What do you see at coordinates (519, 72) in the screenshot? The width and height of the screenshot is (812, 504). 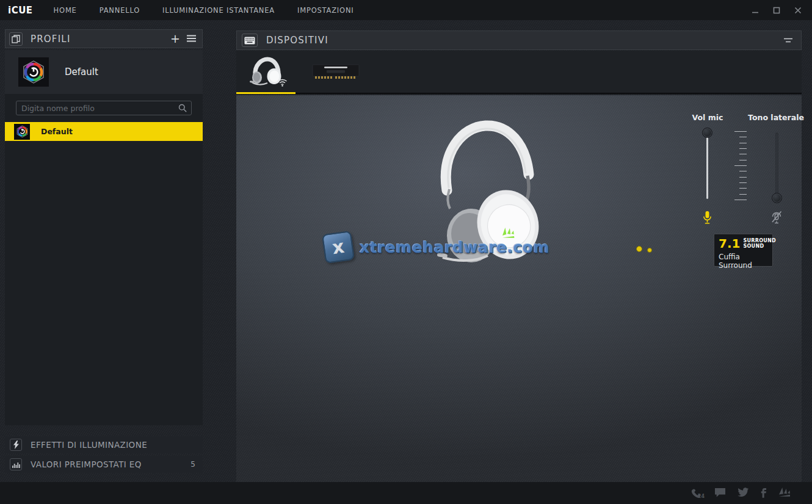 I see `device-tabs` at bounding box center [519, 72].